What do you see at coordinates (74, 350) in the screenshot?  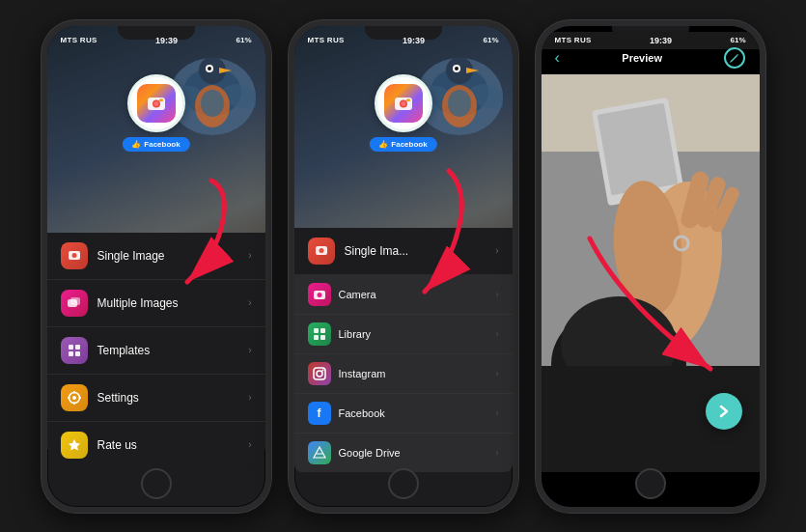 I see `templates-icon` at bounding box center [74, 350].